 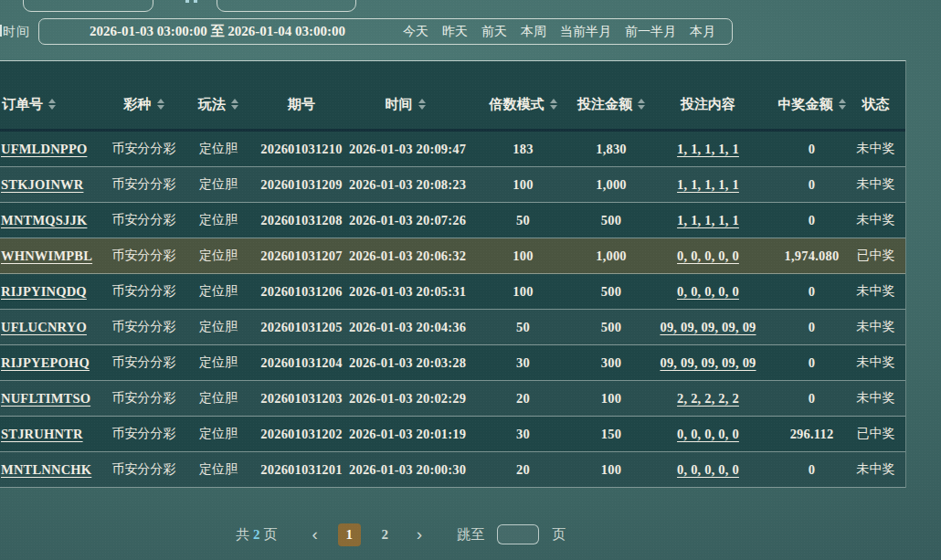 I want to click on cell-bet_amount: 300, so click(x=611, y=364).